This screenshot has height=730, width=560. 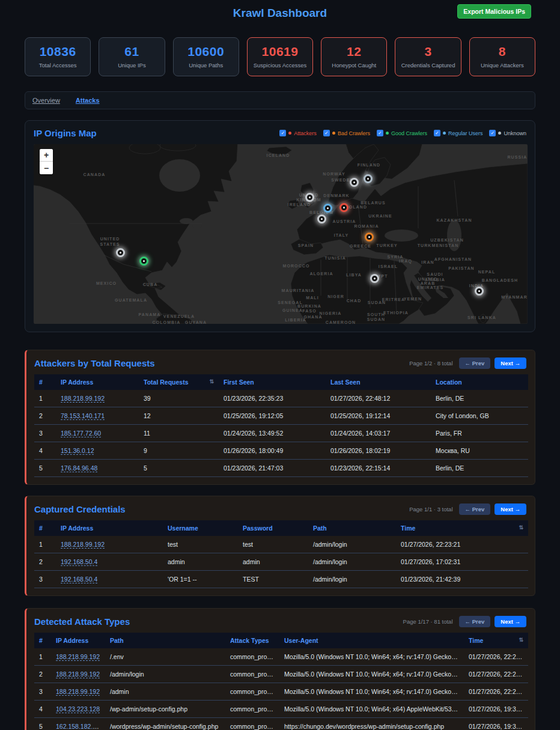 What do you see at coordinates (336, 196) in the screenshot?
I see `country-label: DENMARK` at bounding box center [336, 196].